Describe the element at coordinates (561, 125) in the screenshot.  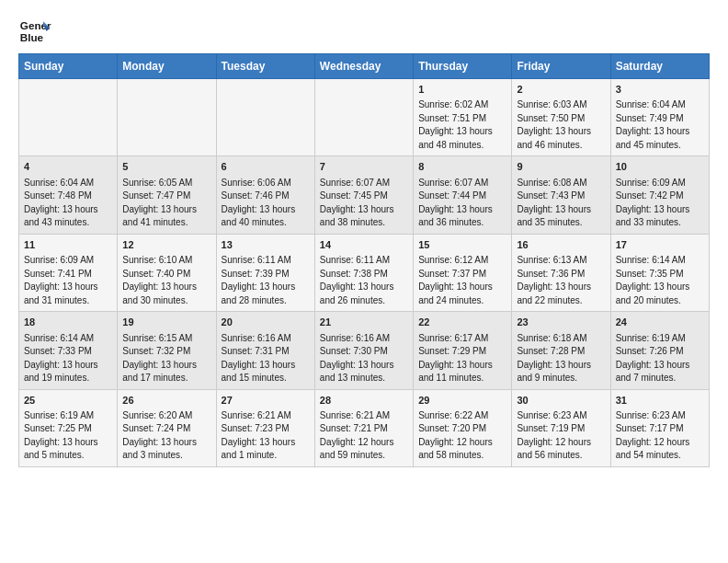
I see `cell-content: Sunrise: 6:03 AM Sunset: 7:50 PM Dayligh…` at that location.